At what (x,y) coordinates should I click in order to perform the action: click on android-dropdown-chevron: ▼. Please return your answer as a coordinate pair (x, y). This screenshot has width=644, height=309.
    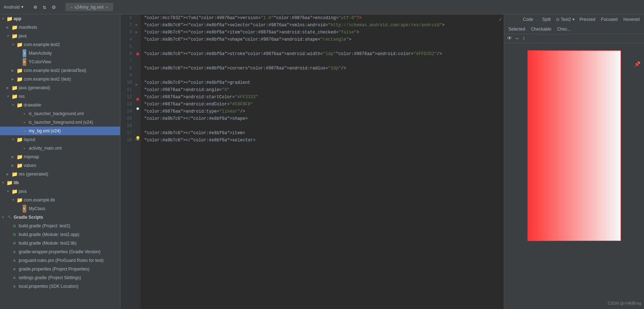
    Looking at the image, I should click on (22, 7).